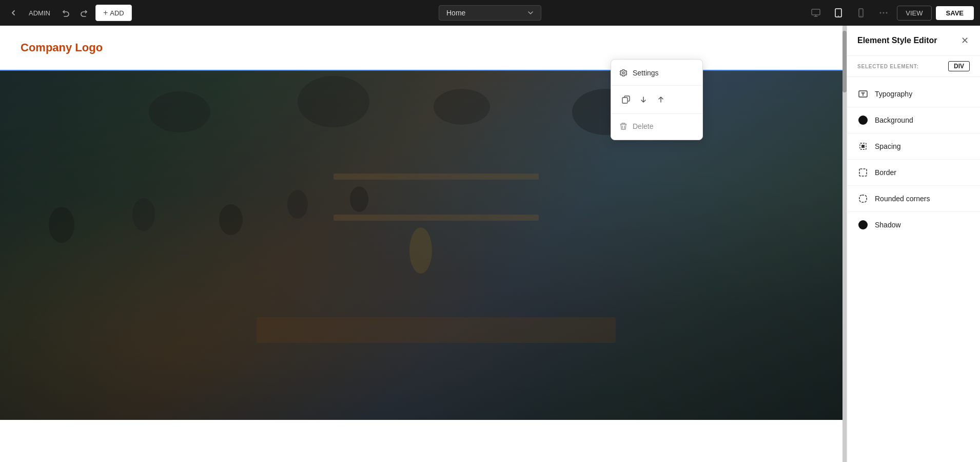  Describe the element at coordinates (423, 48) in the screenshot. I see `preview-header: Company Logo` at that location.